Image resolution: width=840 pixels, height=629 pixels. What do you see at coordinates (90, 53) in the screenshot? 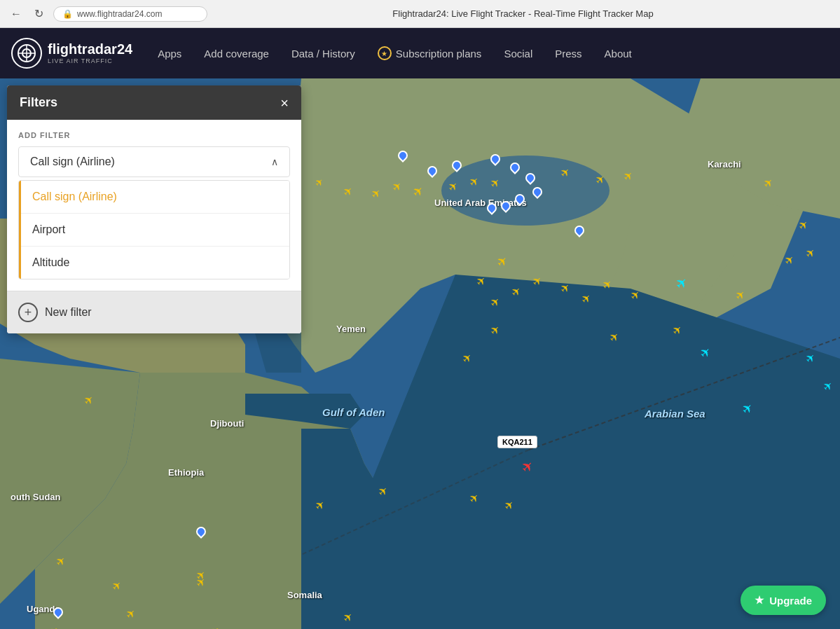
I see `logo-text-area: flightradar24 LIVE AIR TRAFFIC` at bounding box center [90, 53].